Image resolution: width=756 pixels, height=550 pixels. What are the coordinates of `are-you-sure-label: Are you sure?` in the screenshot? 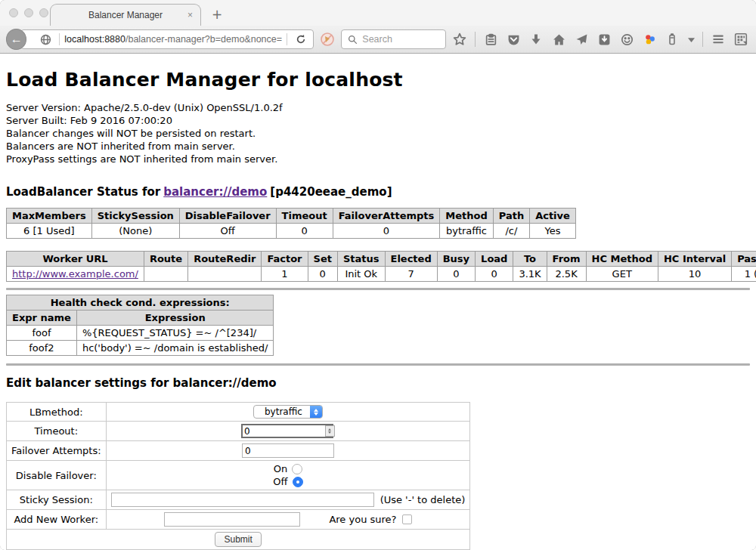 It's located at (363, 520).